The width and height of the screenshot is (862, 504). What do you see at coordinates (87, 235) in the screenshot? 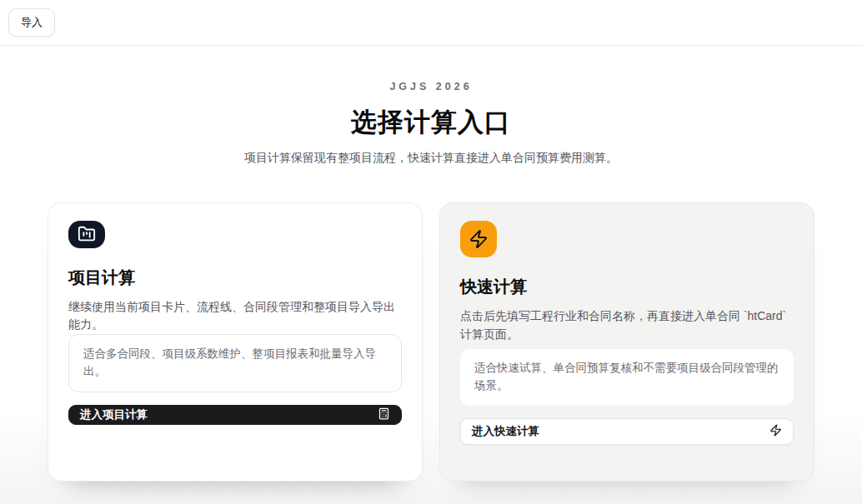
I see `folder-kanban-icon` at bounding box center [87, 235].